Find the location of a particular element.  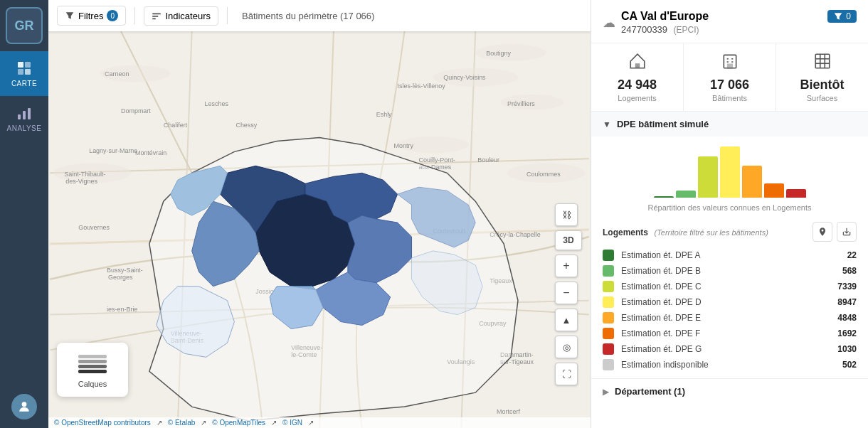

stat-logements-value: 24 948 is located at coordinates (637, 85).